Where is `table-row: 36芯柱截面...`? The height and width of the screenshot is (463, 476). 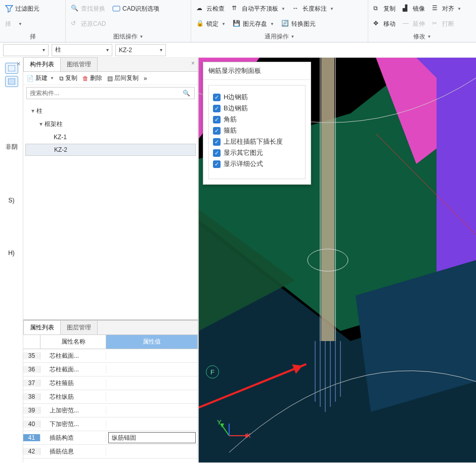 table-row: 36芯柱截面... is located at coordinates (110, 369).